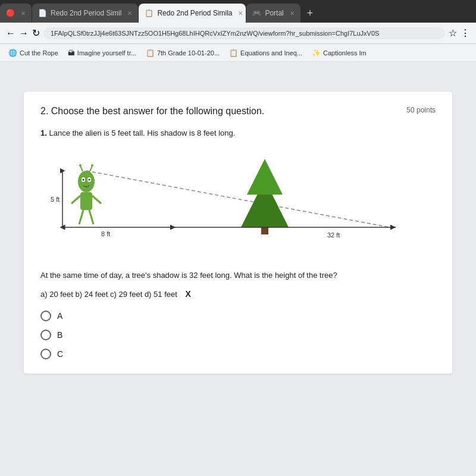 The image size is (476, 476). What do you see at coordinates (158, 111) in the screenshot?
I see `question-text: Choose the best answer for the following…` at bounding box center [158, 111].